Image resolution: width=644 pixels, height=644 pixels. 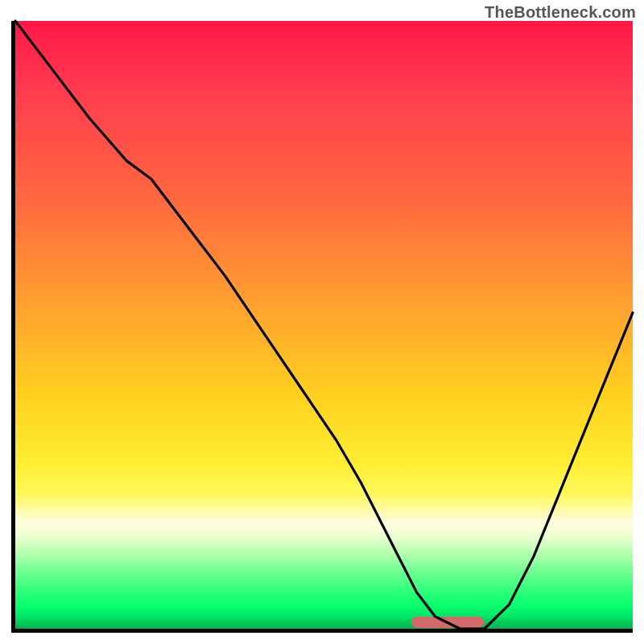 What do you see at coordinates (560, 13) in the screenshot?
I see `watermark-text: TheBottleneck.com` at bounding box center [560, 13].